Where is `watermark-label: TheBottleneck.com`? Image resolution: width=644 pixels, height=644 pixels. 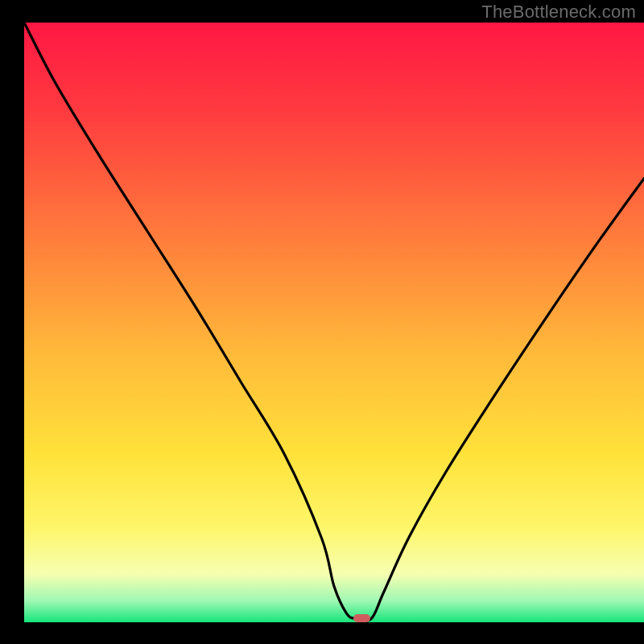
watermark-label: TheBottleneck.com is located at coordinates (559, 12).